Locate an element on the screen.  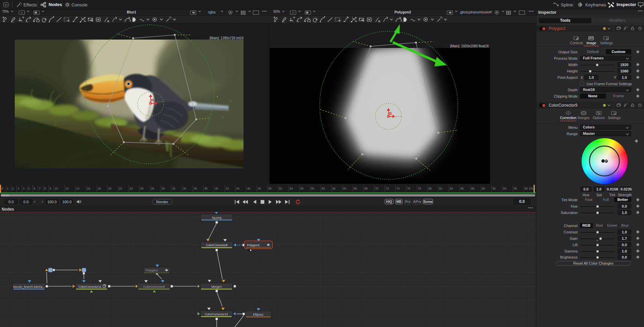
svg-text: 70 is located at coordinates (377, 188).